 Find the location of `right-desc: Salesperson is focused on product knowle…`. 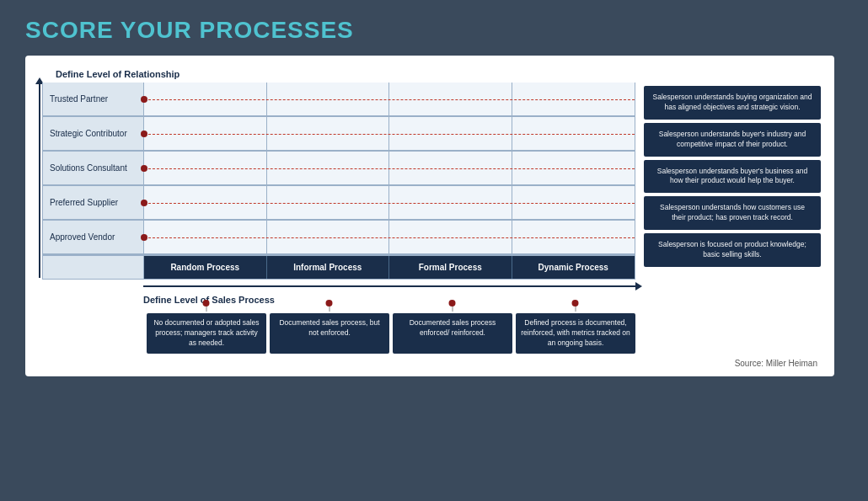

right-desc: Salesperson is focused on product knowle… is located at coordinates (732, 250).